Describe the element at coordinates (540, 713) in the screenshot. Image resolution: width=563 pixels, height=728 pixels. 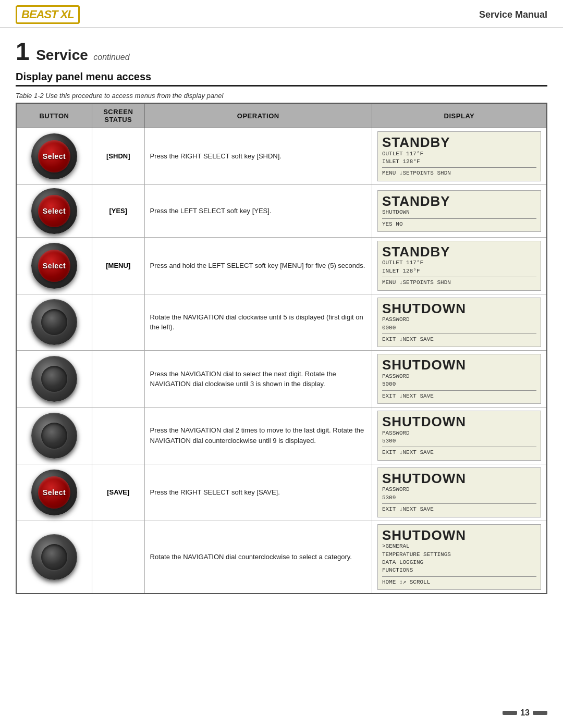
I see `footer-bar-right` at that location.